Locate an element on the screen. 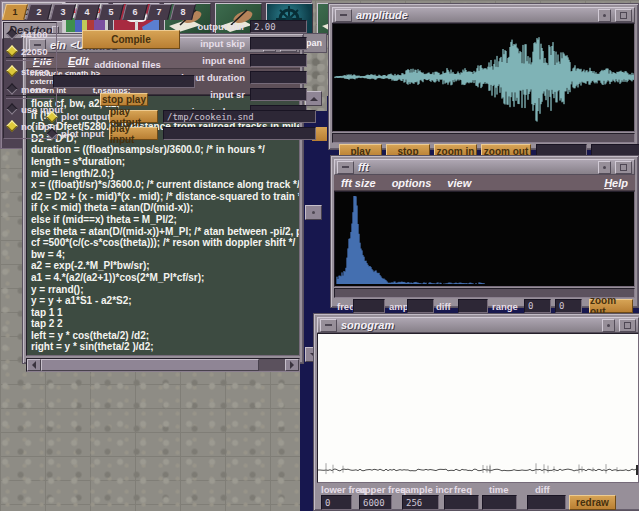 The image size is (639, 511). strip-button is located at coordinates (314, 212).